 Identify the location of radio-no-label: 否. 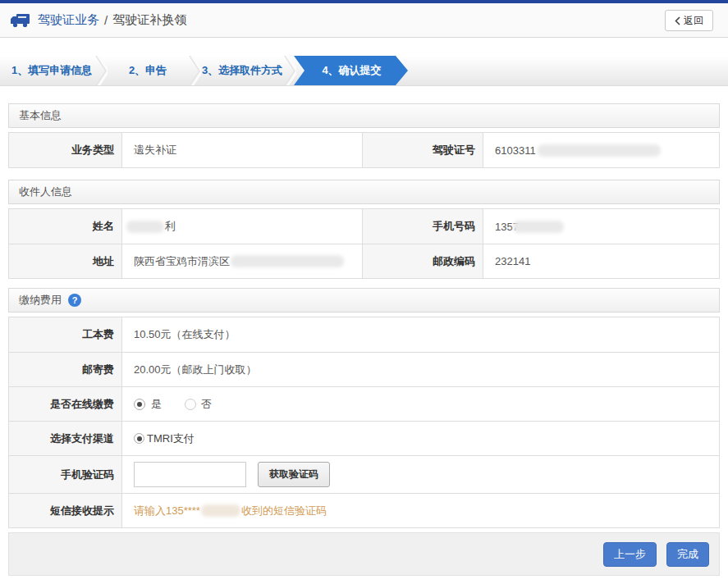
(207, 404).